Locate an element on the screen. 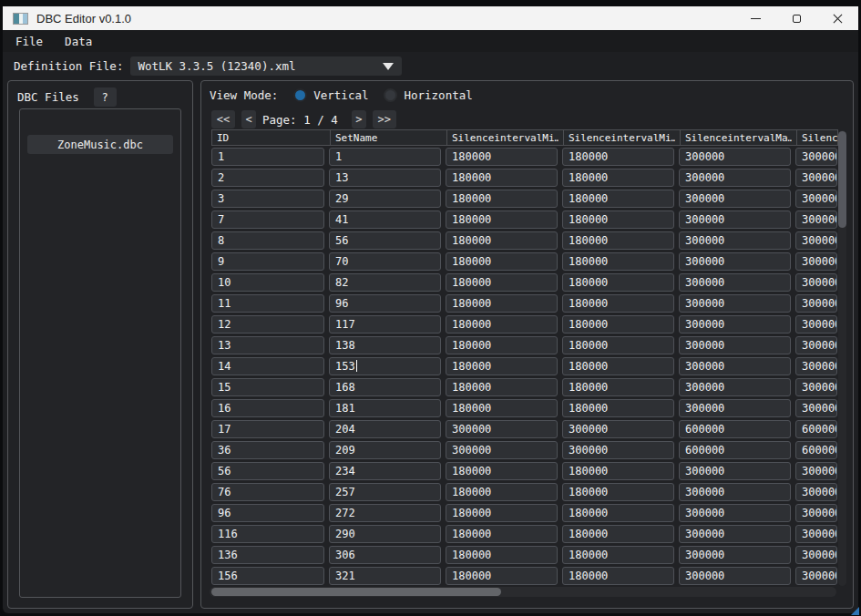  cell-input: 76 is located at coordinates (268, 492).